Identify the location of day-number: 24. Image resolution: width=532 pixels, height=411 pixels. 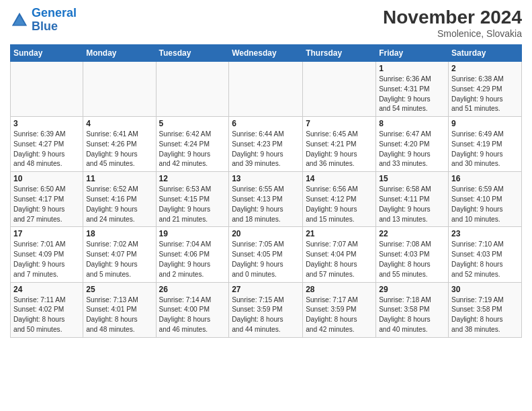
(47, 289).